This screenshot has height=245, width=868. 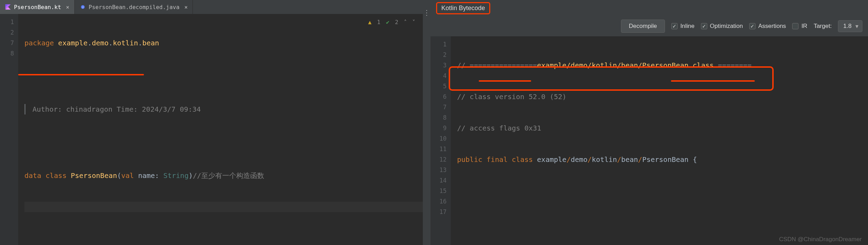 What do you see at coordinates (37, 7) in the screenshot?
I see `tab-pserson-kt: PsersonBean.kt ×` at bounding box center [37, 7].